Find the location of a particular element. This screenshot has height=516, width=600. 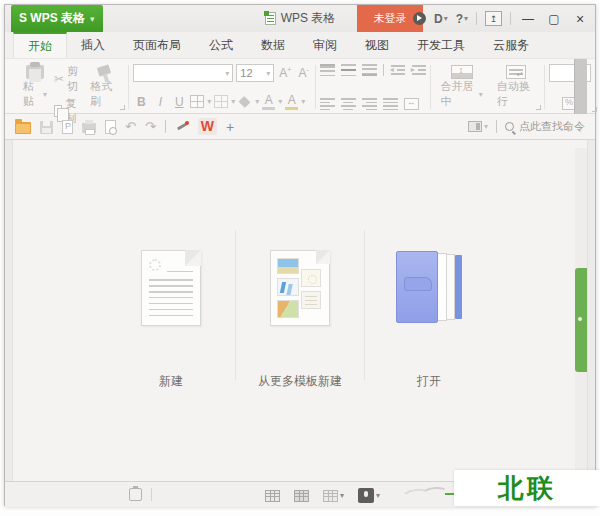

minimize-button: — is located at coordinates (528, 19).